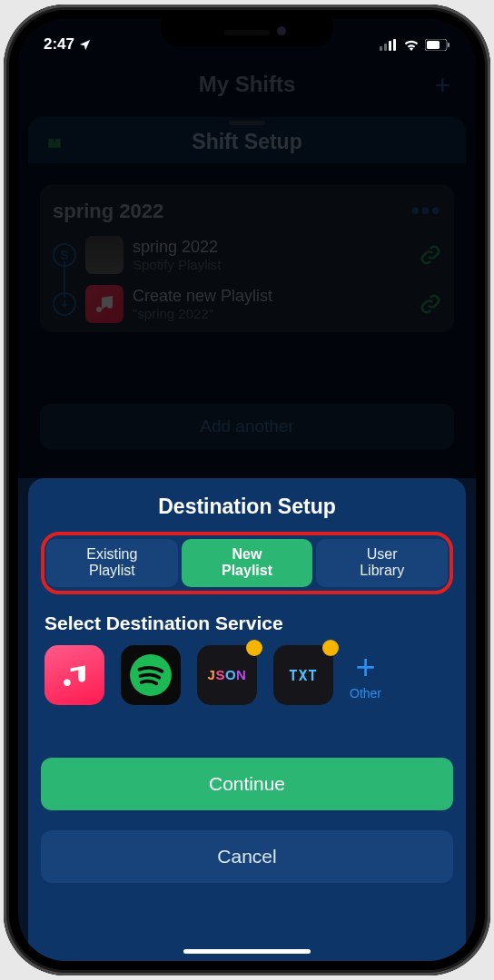 Image resolution: width=494 pixels, height=980 pixels. I want to click on battery-icon, so click(438, 45).